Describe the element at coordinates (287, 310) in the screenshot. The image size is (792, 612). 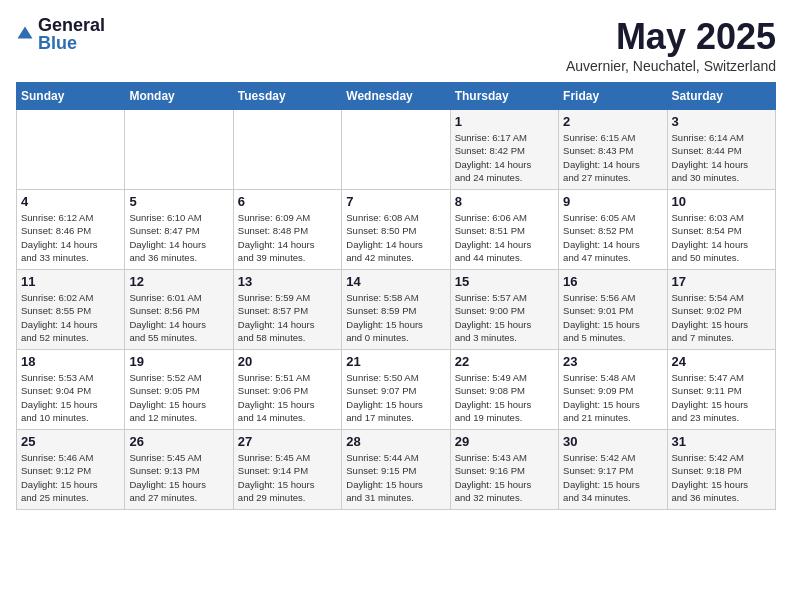
I see `calendar-cell: 13Sunrise: 5:59 AM Sunset: 8:57 PM Dayli…` at that location.